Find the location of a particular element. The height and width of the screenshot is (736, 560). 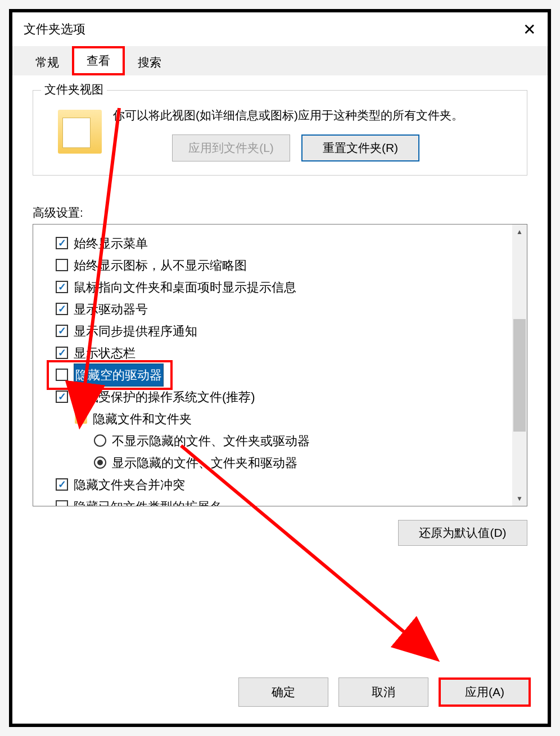

item-label: 隐藏受保护的操作系统文件(推荐) is located at coordinates (164, 397).